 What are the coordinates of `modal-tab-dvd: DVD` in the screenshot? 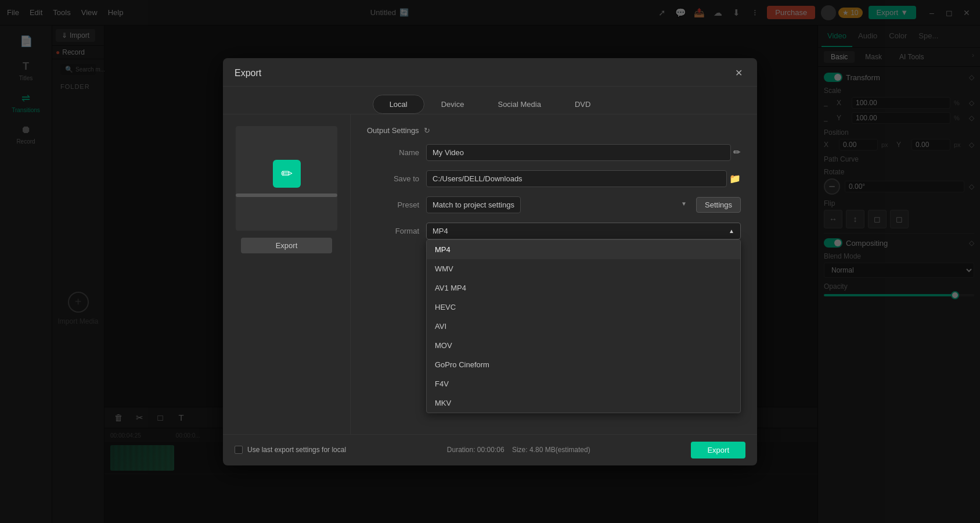 It's located at (583, 105).